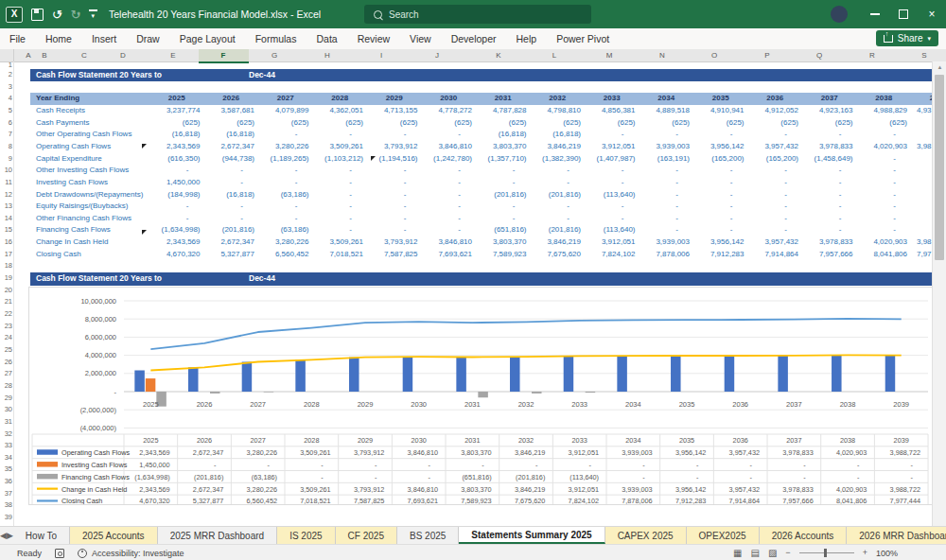 This screenshot has height=560, width=946. I want to click on menu-tab-review: Review, so click(374, 39).